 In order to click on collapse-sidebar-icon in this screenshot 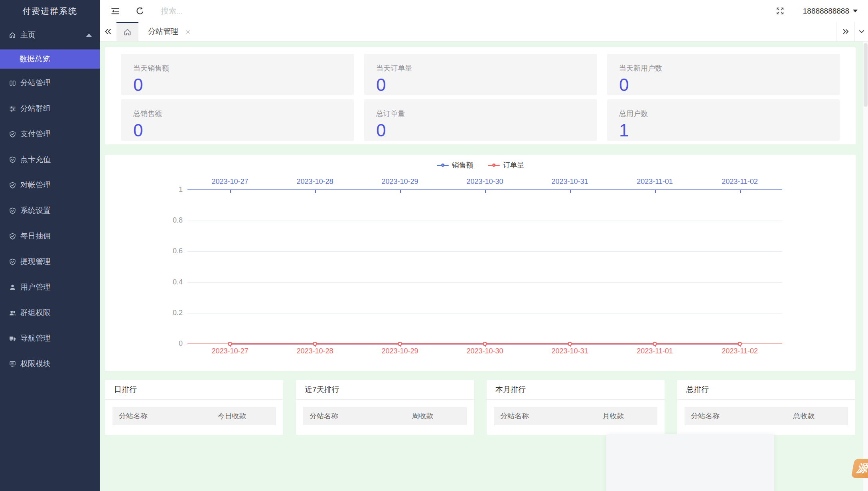, I will do `click(115, 11)`.